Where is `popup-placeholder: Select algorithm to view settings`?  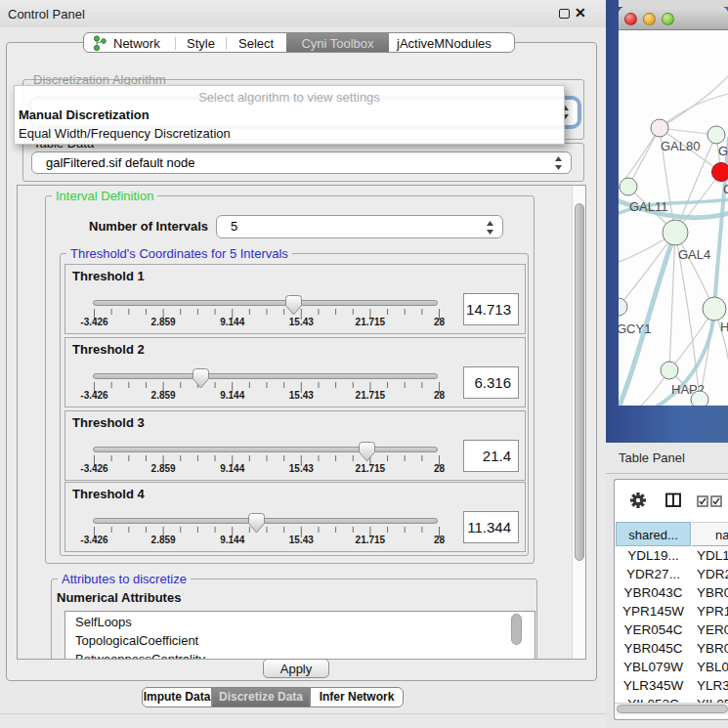 popup-placeholder: Select algorithm to view settings is located at coordinates (289, 98).